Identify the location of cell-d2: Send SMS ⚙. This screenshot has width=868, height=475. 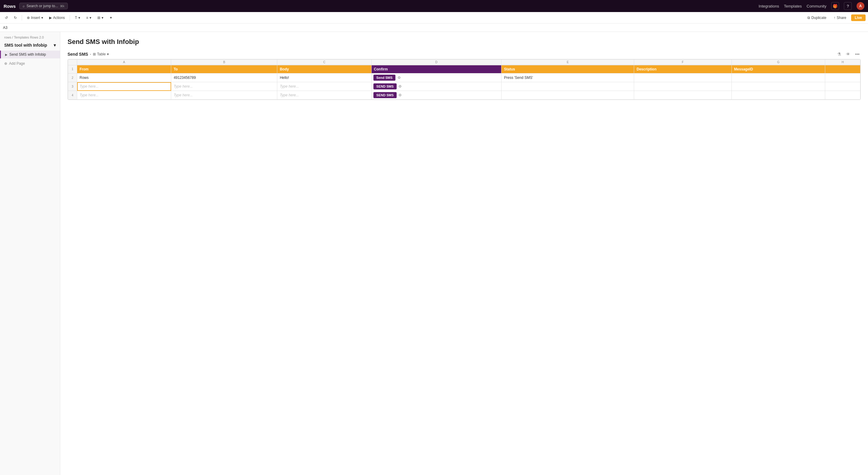
(436, 78).